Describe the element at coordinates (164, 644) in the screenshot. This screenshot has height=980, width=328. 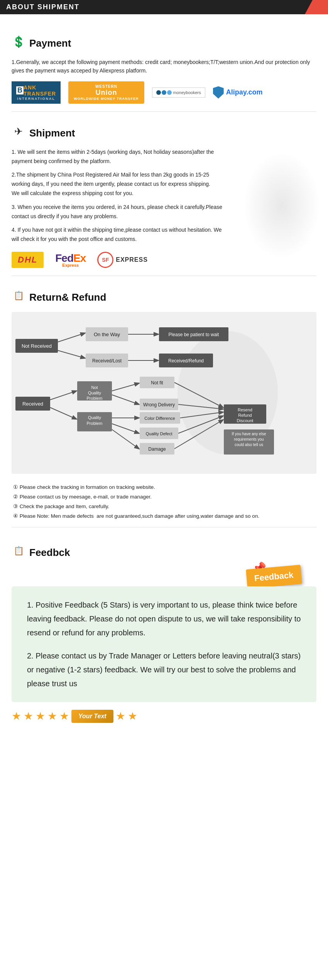
I see `feedback-text-box: 1. Positive Feedback (5 Stars) is very i…` at that location.